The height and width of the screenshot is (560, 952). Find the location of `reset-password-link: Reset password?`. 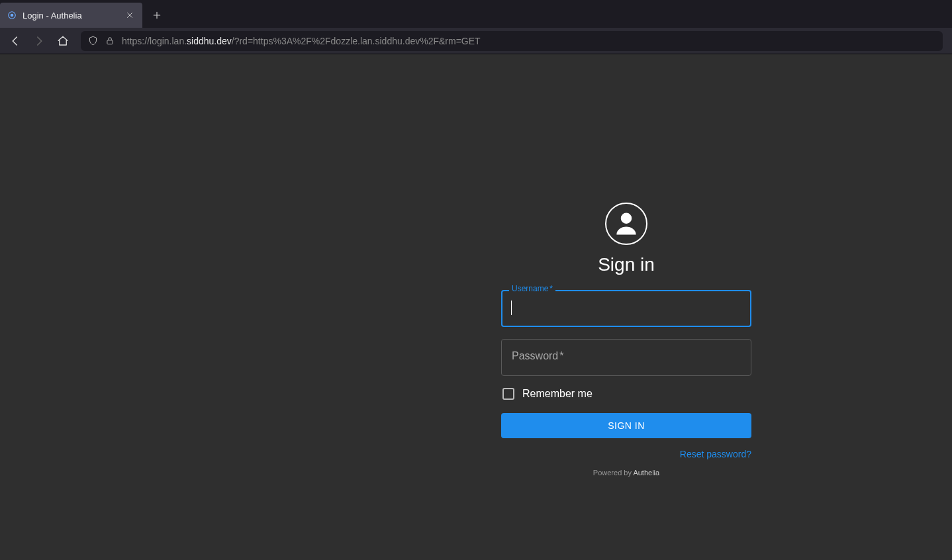

reset-password-link: Reset password? is located at coordinates (716, 454).